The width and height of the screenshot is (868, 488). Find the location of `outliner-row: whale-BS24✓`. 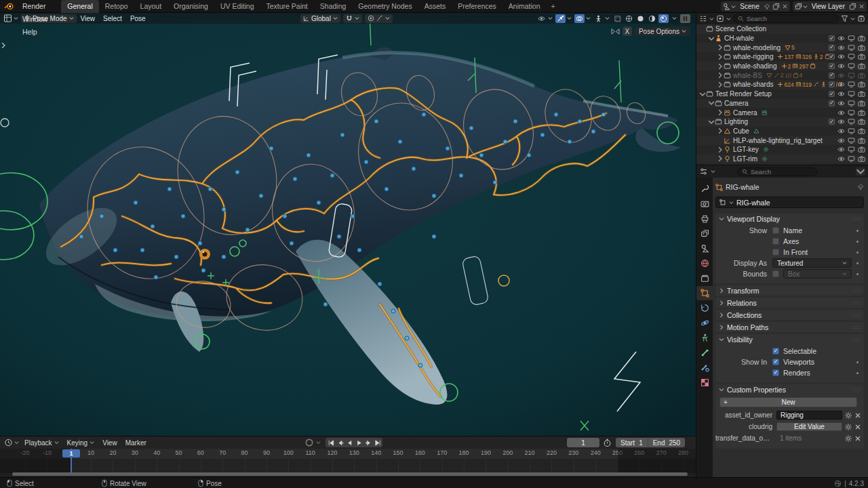

outliner-row: whale-BS24✓ is located at coordinates (783, 75).